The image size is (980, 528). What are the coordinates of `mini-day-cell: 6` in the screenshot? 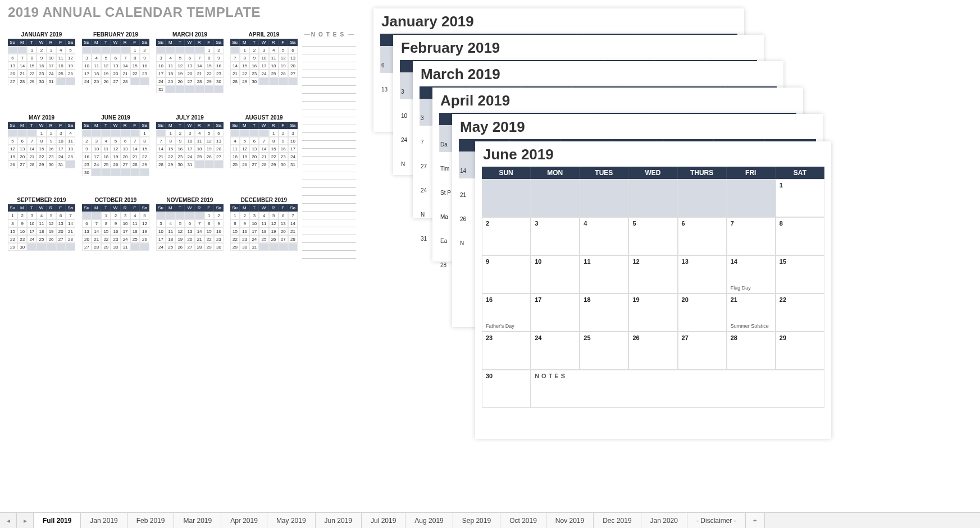 It's located at (86, 223).